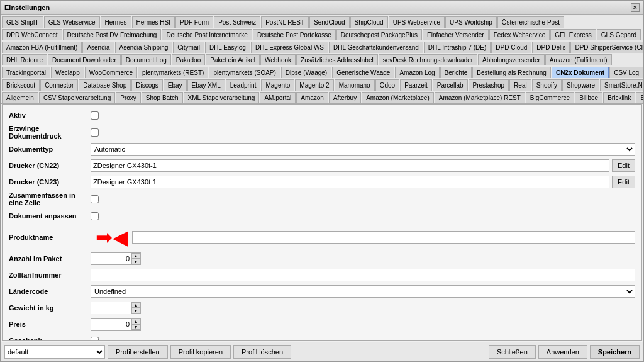 The image size is (644, 362). I want to click on tab-amazon-marketplace-rest: Amazon (Marketplace) REST, so click(480, 98).